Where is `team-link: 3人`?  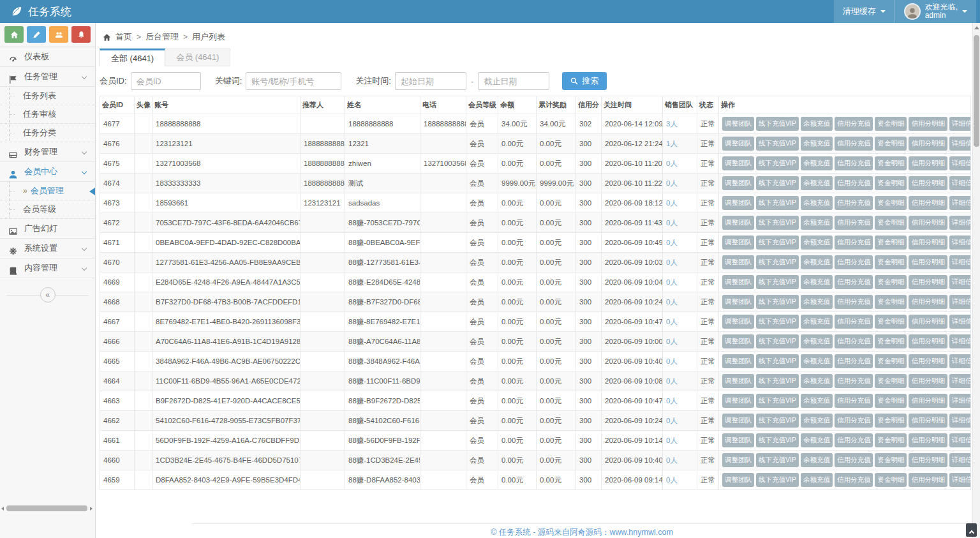 team-link: 3人 is located at coordinates (672, 124).